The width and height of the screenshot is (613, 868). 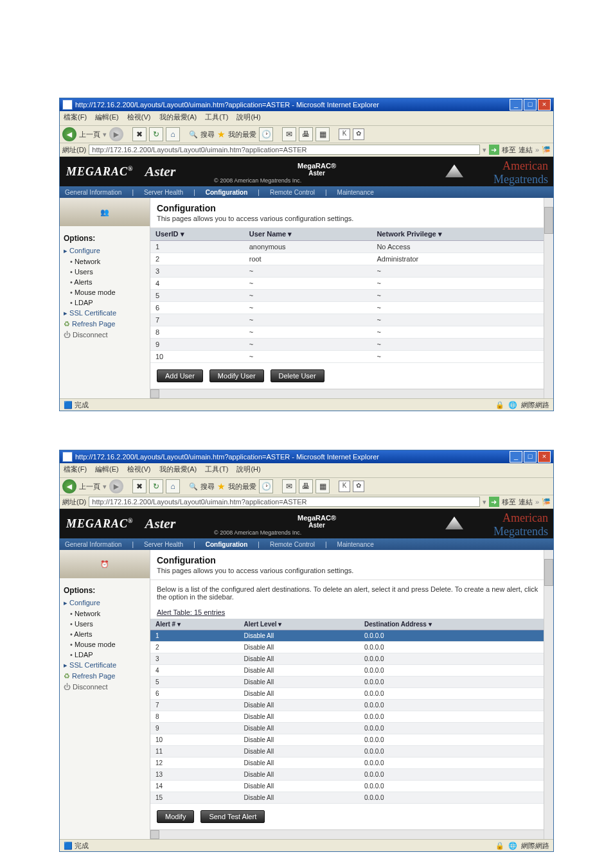 I want to click on tab-config: Configuration, so click(x=227, y=193).